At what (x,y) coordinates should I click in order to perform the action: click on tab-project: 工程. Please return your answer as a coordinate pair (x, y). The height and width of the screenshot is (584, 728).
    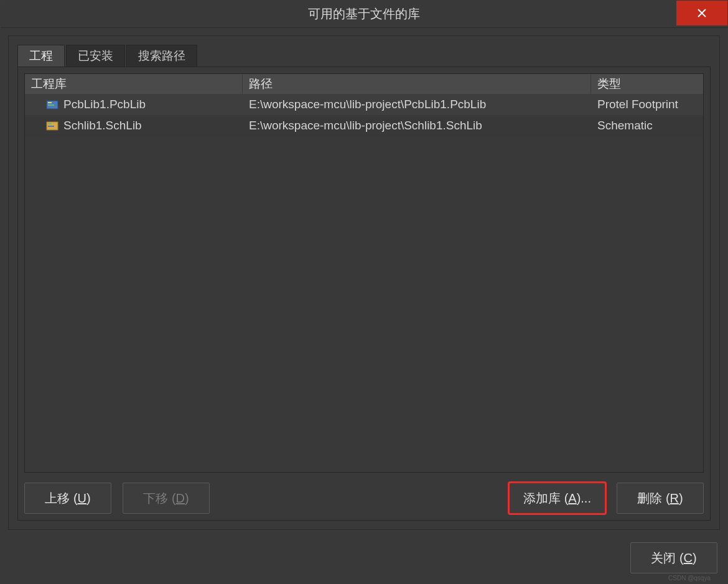
    Looking at the image, I should click on (41, 56).